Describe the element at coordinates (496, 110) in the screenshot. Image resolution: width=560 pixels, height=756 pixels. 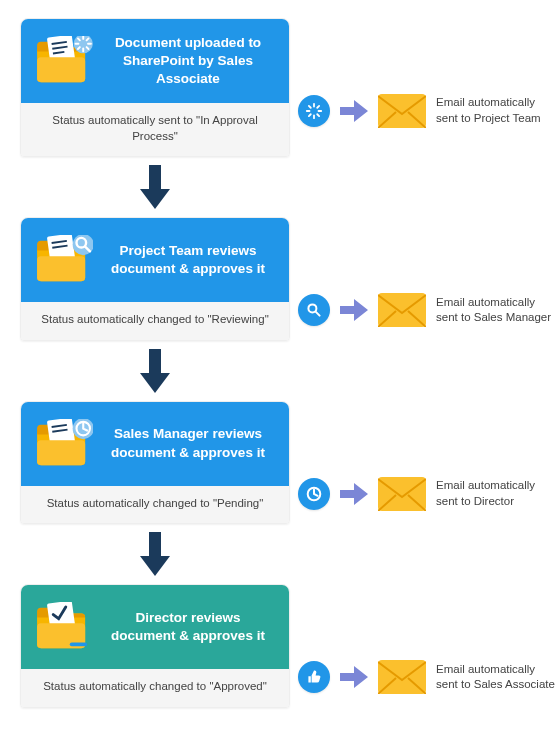
I see `email-text: Email automatically sent to Project Team` at that location.